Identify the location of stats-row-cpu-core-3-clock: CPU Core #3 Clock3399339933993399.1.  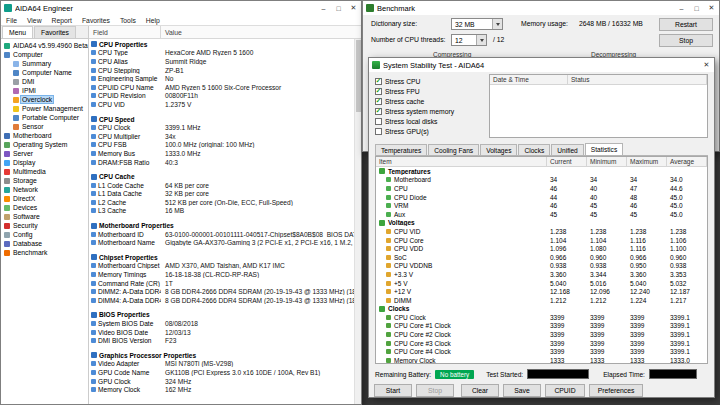
(542, 344).